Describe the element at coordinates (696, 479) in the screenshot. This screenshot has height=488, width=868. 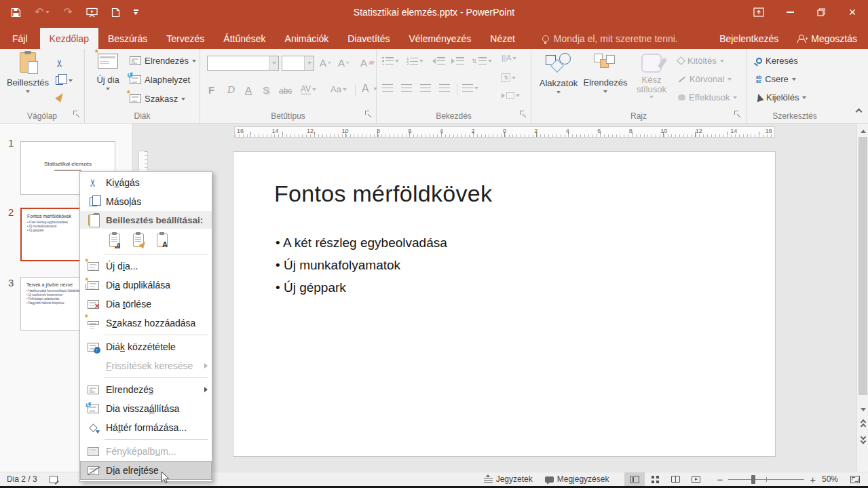
I see `slideshow-view-button` at that location.